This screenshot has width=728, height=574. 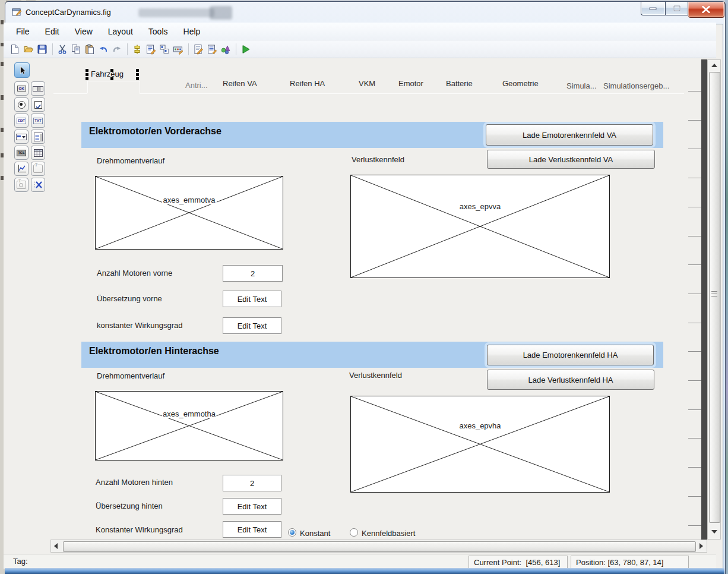 What do you see at coordinates (677, 8) in the screenshot?
I see `maximize-button` at bounding box center [677, 8].